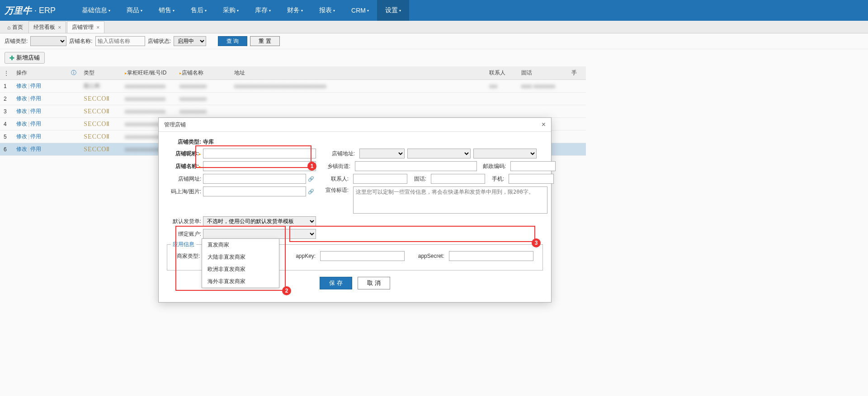 The height and width of the screenshot is (396, 868). What do you see at coordinates (505, 154) in the screenshot?
I see `select-district` at bounding box center [505, 154].